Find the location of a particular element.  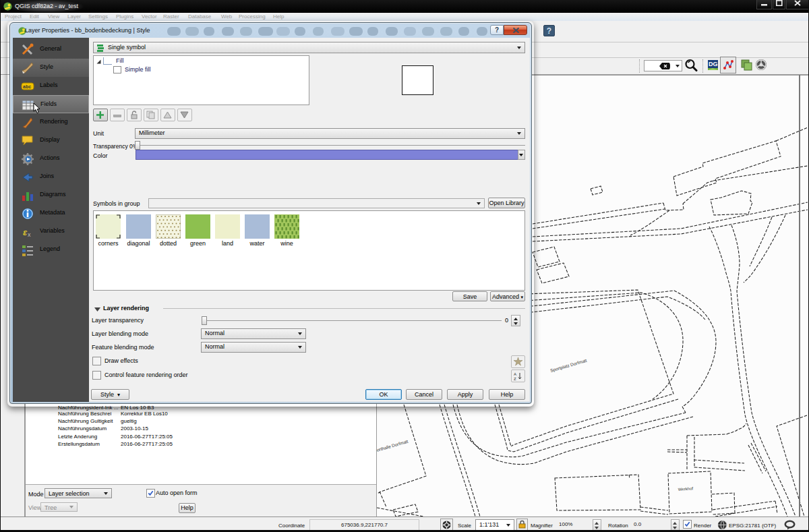

svg-text: Sportplatz Dorfmatt is located at coordinates (568, 365).